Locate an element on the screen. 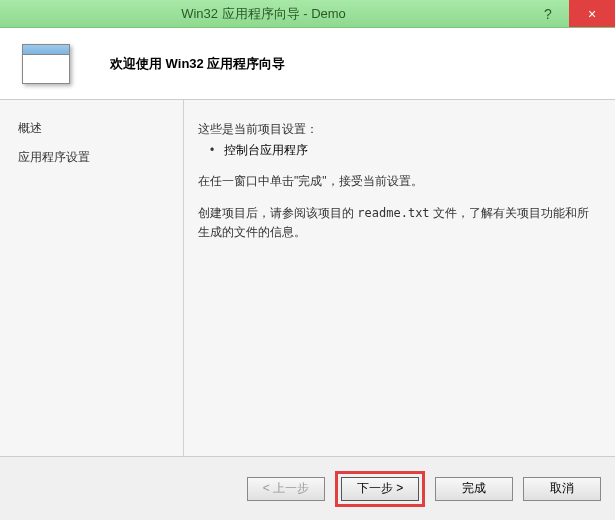 Image resolution: width=615 pixels, height=521 pixels. finish-button: 完成 is located at coordinates (474, 489).